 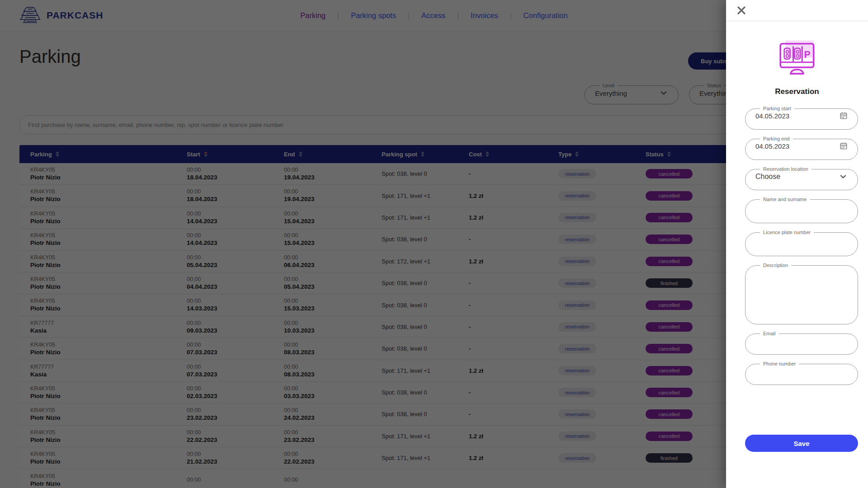 I want to click on parking-end-field: Parking end, so click(x=802, y=148).